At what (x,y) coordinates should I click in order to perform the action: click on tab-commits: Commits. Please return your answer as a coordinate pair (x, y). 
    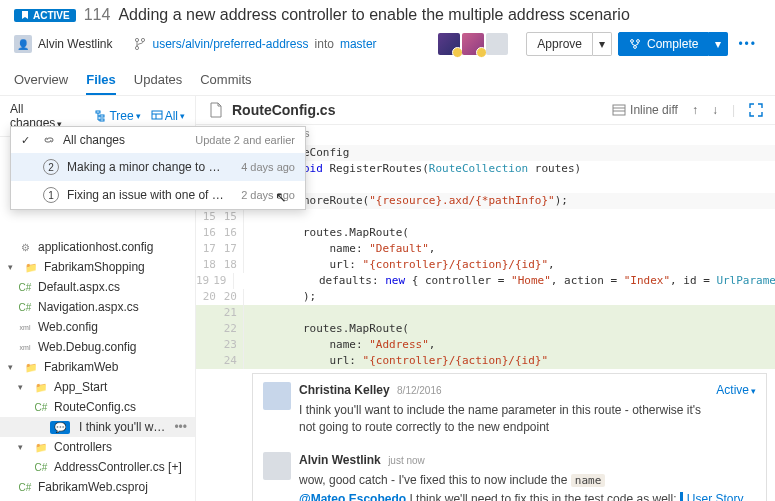
    Looking at the image, I should click on (226, 80).